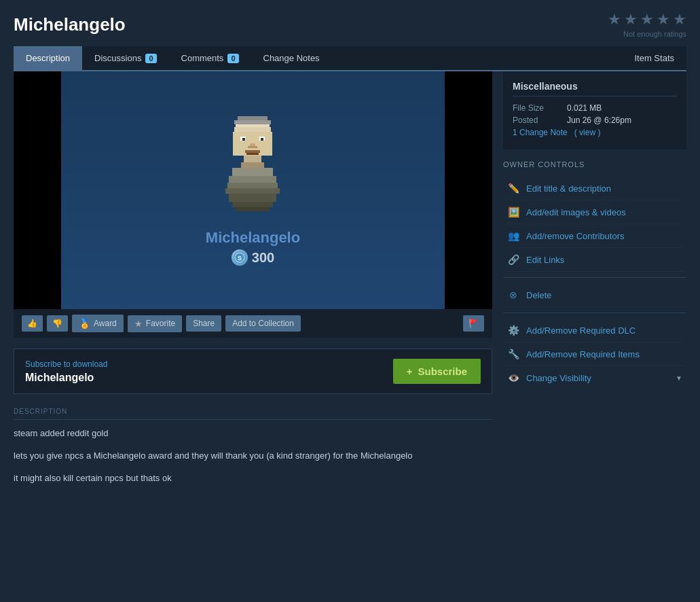 This screenshot has width=700, height=602. I want to click on description-para-3: it might also kill certain npcs but that…, so click(253, 478).